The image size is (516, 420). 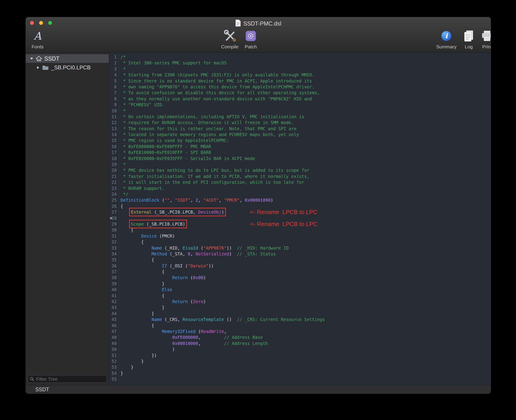 What do you see at coordinates (113, 63) in the screenshot?
I see `line-number: 2` at bounding box center [113, 63].